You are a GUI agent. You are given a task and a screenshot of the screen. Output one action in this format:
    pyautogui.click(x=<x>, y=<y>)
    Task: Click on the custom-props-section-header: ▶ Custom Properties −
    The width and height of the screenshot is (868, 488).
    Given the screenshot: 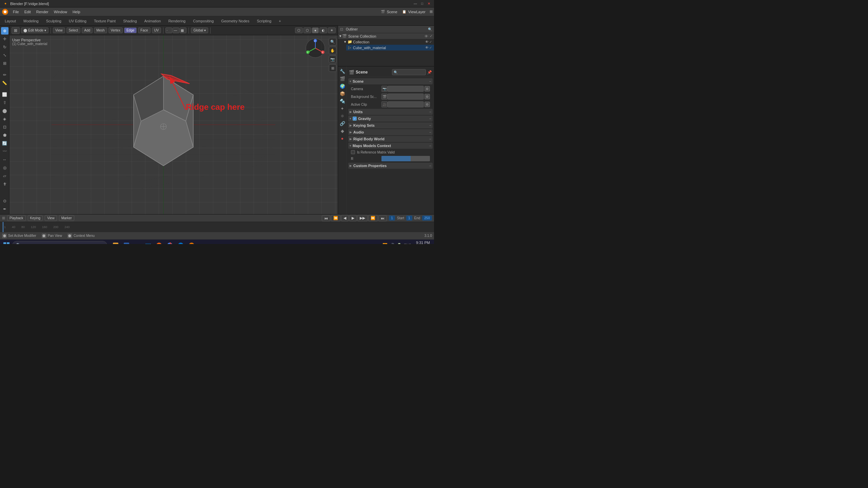 What is the action you would take?
    pyautogui.click(x=391, y=166)
    